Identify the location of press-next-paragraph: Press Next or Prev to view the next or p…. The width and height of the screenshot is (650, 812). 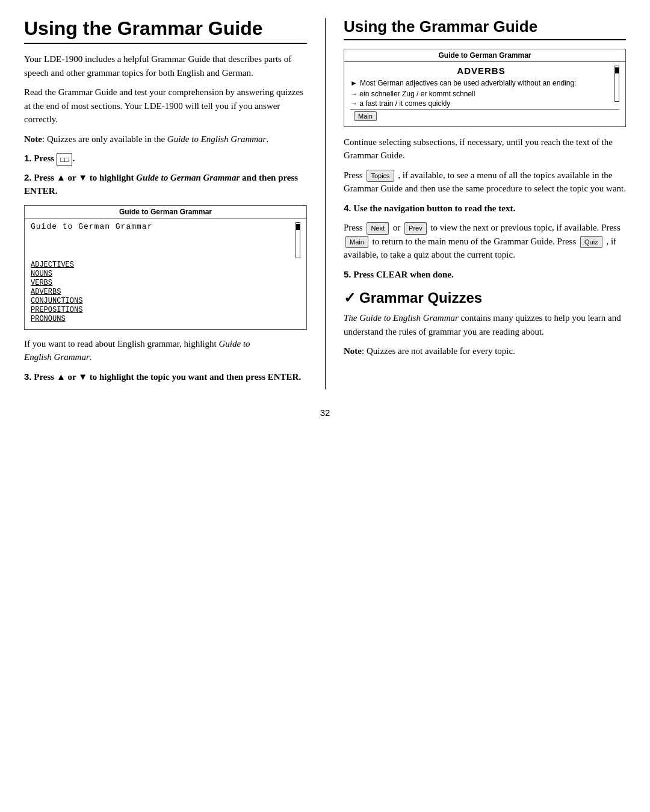
(485, 241).